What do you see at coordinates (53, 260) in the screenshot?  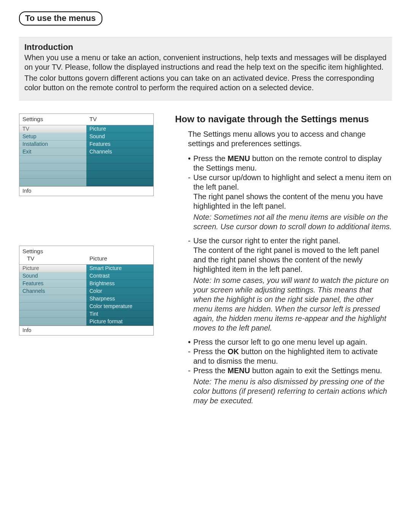 I see `menu2-subheader-left: TV` at bounding box center [53, 260].